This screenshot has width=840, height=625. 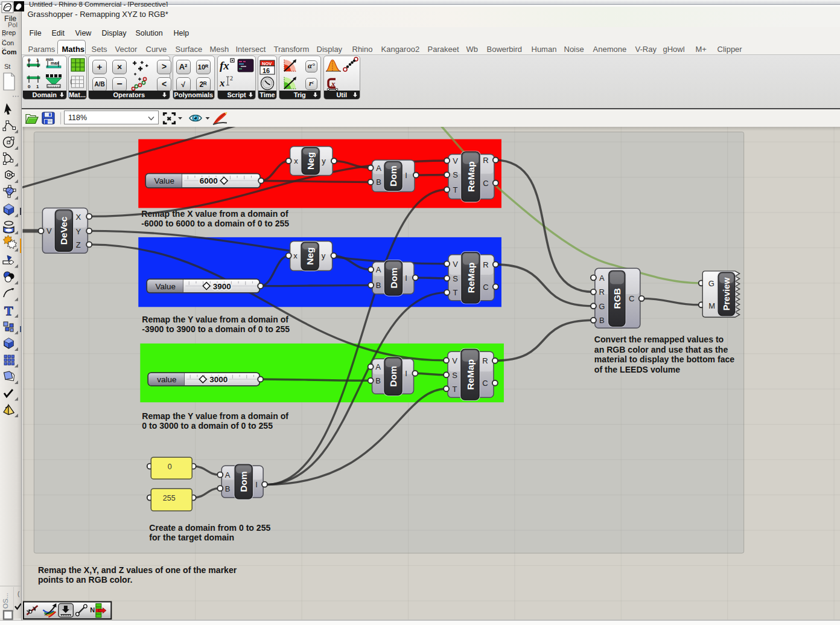 I want to click on svg-text: for the target domain, so click(x=192, y=537).